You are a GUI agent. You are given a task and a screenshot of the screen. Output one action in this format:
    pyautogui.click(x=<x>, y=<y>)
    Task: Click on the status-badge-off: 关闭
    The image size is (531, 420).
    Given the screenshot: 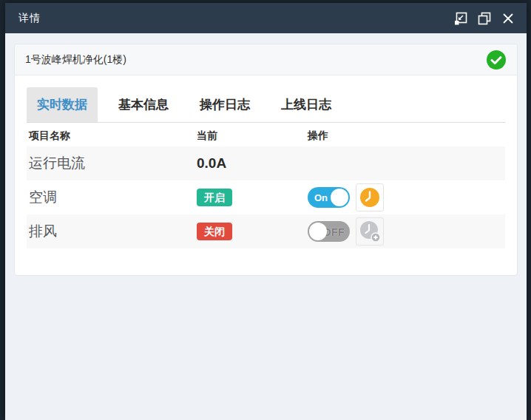 What is the action you would take?
    pyautogui.click(x=214, y=231)
    